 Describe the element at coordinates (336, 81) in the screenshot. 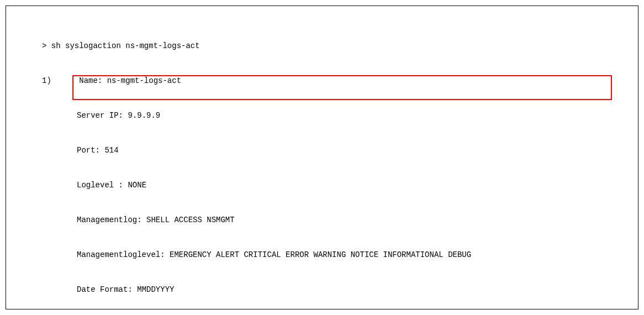

I see `result-row-name: 1) Name: ns-mgmt-logs-act` at that location.